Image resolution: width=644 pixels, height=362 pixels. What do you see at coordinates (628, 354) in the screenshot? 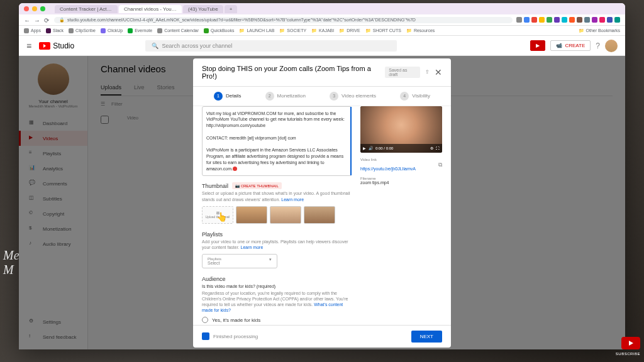
I see `subscribe-label: SUBSCRIBE` at bounding box center [628, 354].